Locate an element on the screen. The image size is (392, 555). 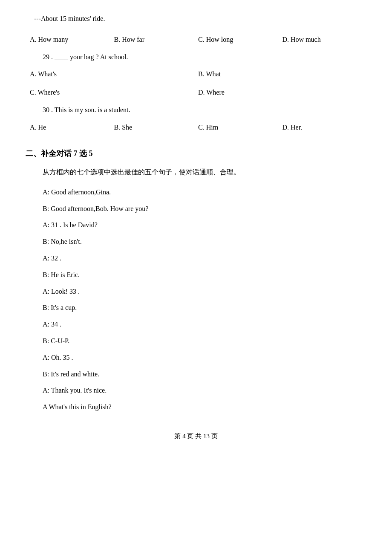
q29-options-row2: C. Where's D. Where is located at coordinates (196, 93).